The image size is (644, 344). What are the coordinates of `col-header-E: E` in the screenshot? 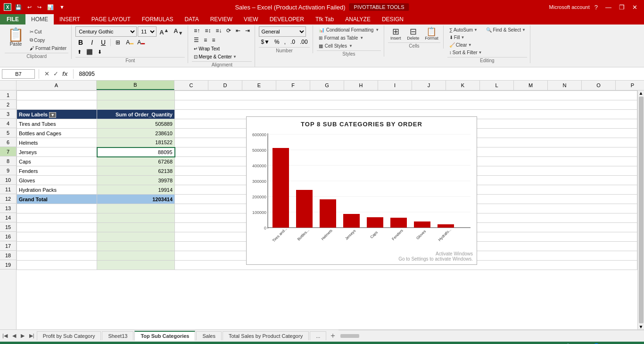 It's located at (259, 85).